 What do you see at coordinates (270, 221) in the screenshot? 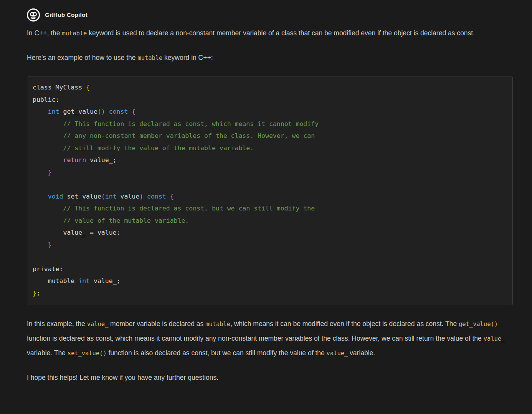
I see `code-line: // value of the mutable variable.` at bounding box center [270, 221].